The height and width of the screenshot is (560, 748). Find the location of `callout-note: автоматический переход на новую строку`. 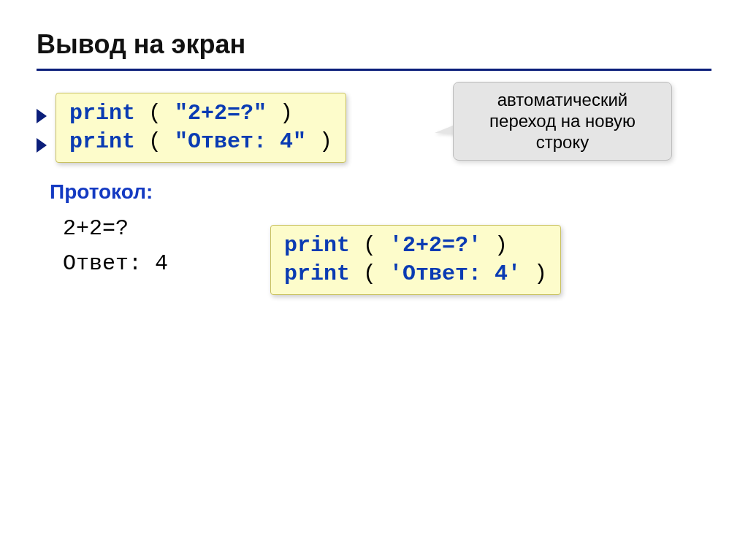

callout-note: автоматический переход на новую строку is located at coordinates (562, 121).